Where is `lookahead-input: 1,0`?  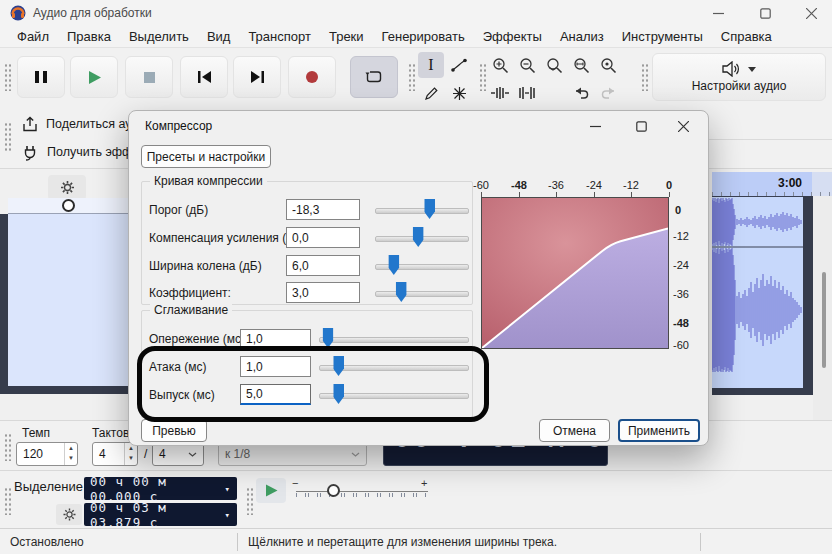
lookahead-input: 1,0 is located at coordinates (276, 339).